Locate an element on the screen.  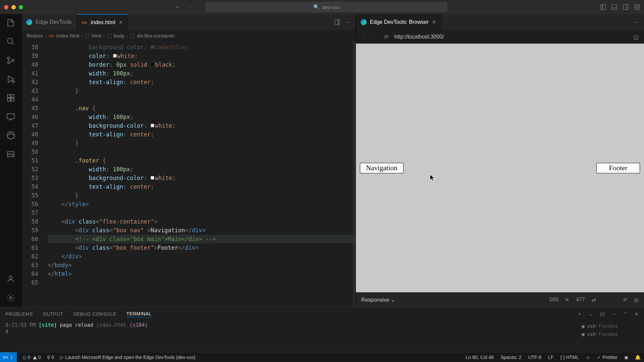
tab-index-html: <> index.html ✕ is located at coordinates (103, 22).